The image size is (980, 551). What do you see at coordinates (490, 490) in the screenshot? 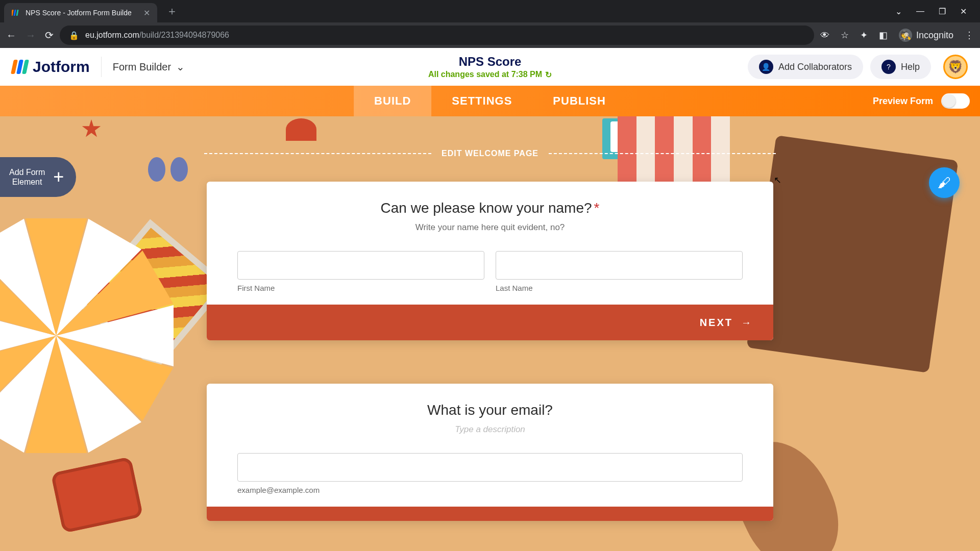
I see `email-hint-label: example@example.com` at bounding box center [490, 490].